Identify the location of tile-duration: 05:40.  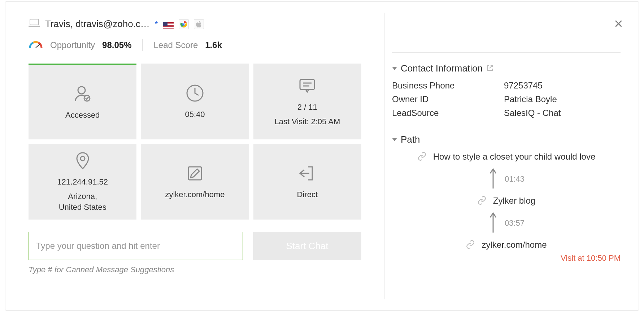
(195, 101).